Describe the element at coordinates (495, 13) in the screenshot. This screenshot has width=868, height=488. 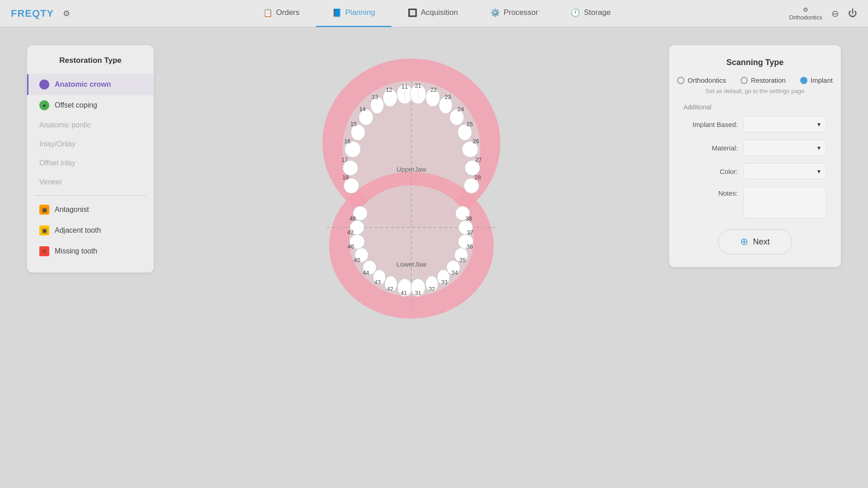
I see `processor-icon: ⚙️` at that location.